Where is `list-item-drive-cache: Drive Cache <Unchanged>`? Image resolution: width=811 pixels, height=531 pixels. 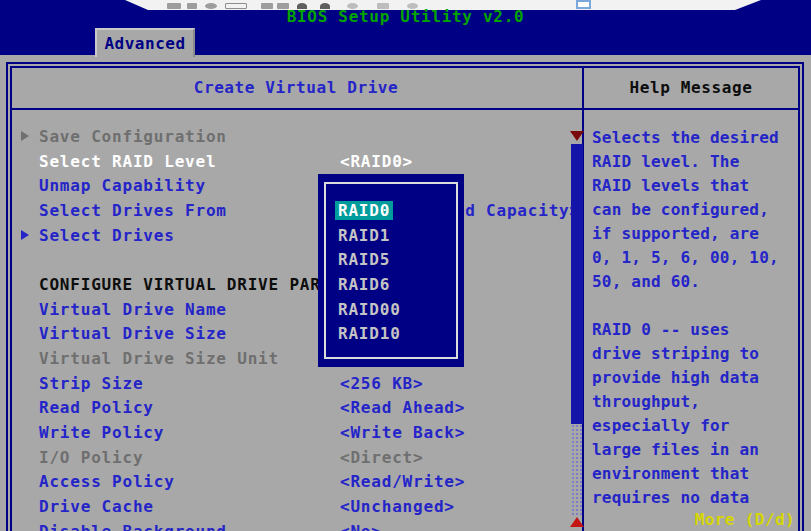
list-item-drive-cache: Drive Cache <Unchanged> is located at coordinates (291, 506).